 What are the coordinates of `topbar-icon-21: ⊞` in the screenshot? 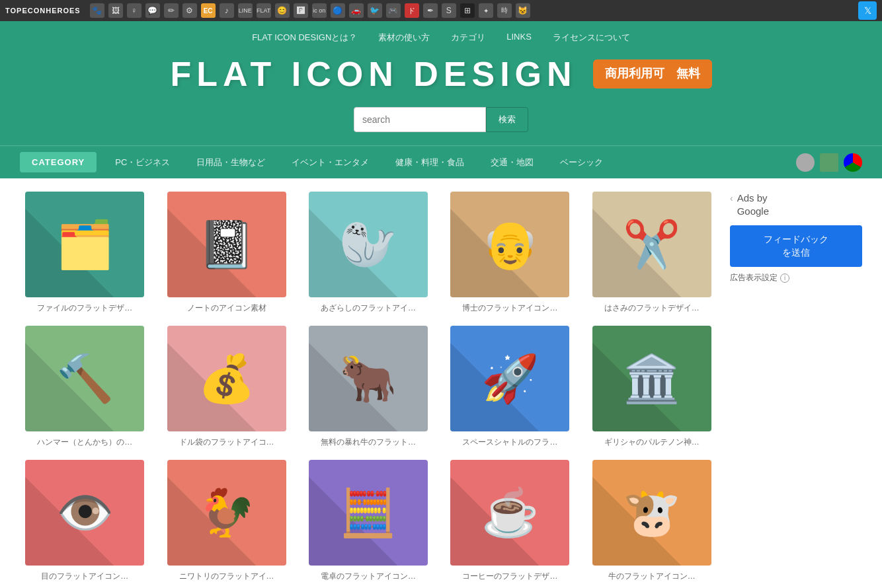 It's located at (467, 11).